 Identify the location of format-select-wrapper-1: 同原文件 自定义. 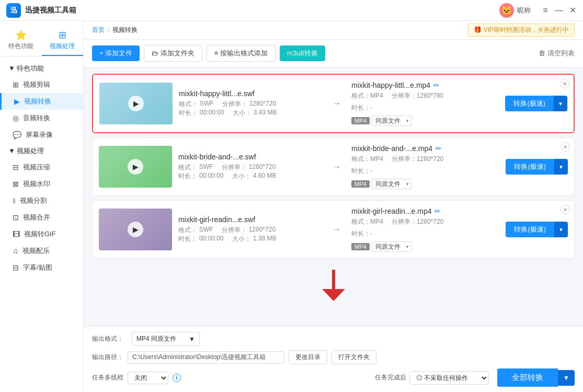
(392, 121).